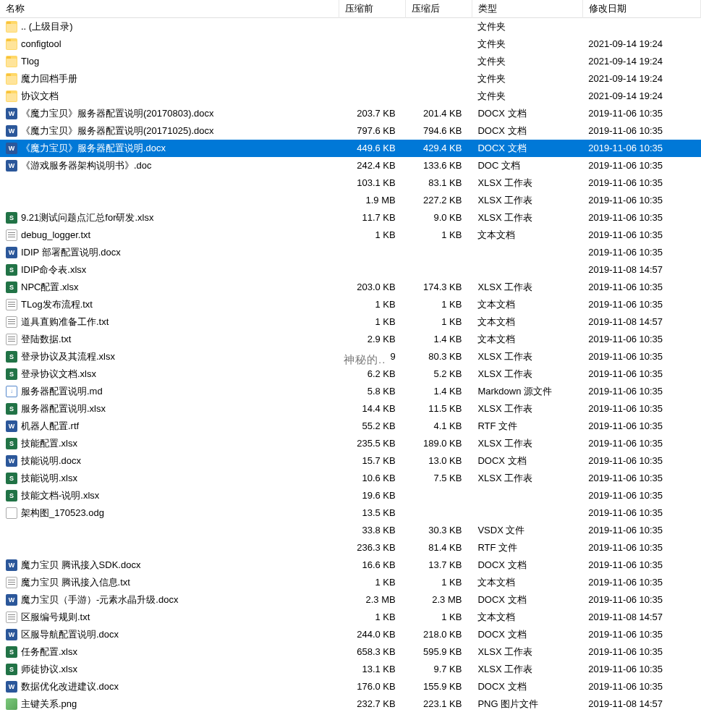  Describe the element at coordinates (439, 339) in the screenshot. I see `size-after: 1.4 KB` at that location.